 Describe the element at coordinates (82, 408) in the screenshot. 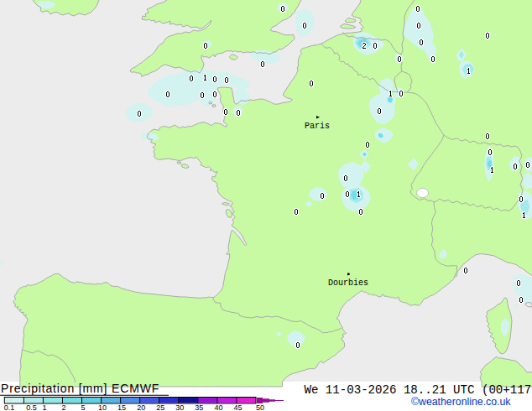

I see `svg-text: 5` at that location.